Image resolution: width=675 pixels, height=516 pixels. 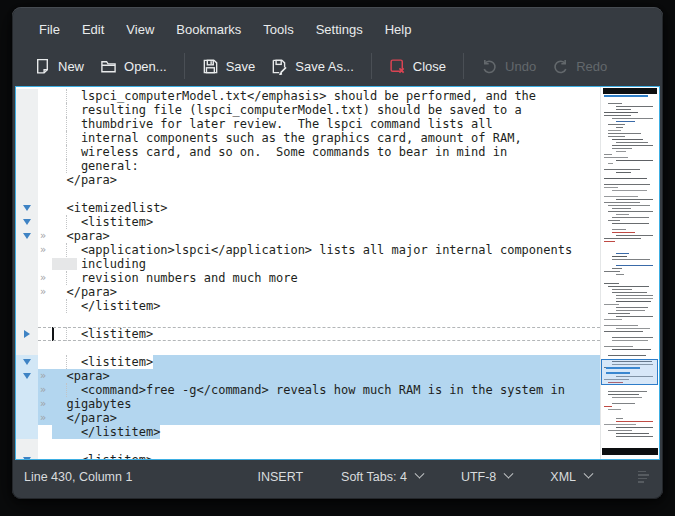 I want to click on line-content: thumbdrive for later review. The lspci c…, so click(x=326, y=124).